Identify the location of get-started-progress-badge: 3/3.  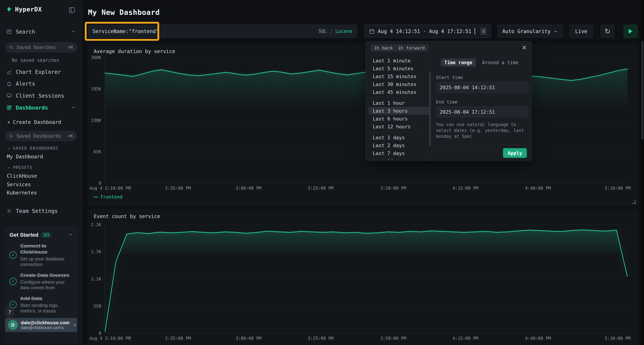
(46, 235).